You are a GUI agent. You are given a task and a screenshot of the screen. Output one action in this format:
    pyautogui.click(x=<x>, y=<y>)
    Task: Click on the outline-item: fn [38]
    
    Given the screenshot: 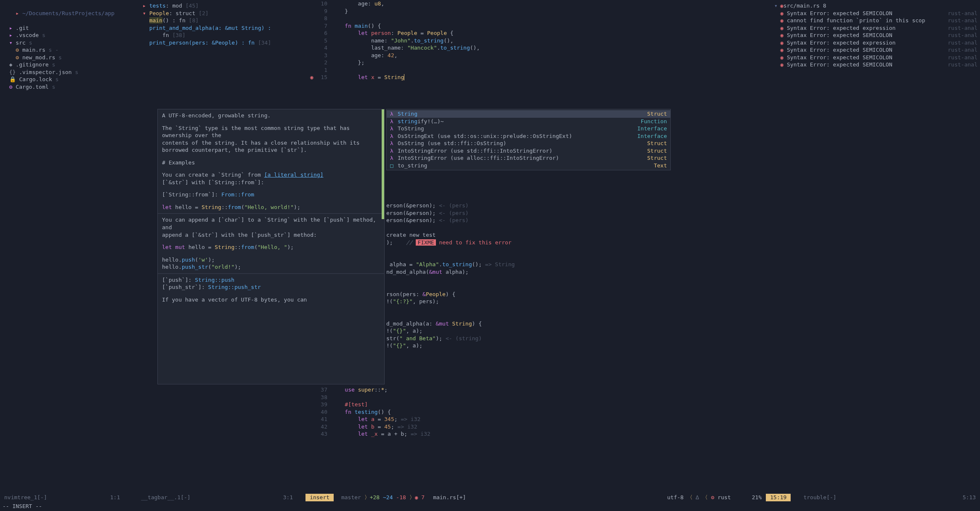 What is the action you would take?
    pyautogui.click(x=224, y=35)
    